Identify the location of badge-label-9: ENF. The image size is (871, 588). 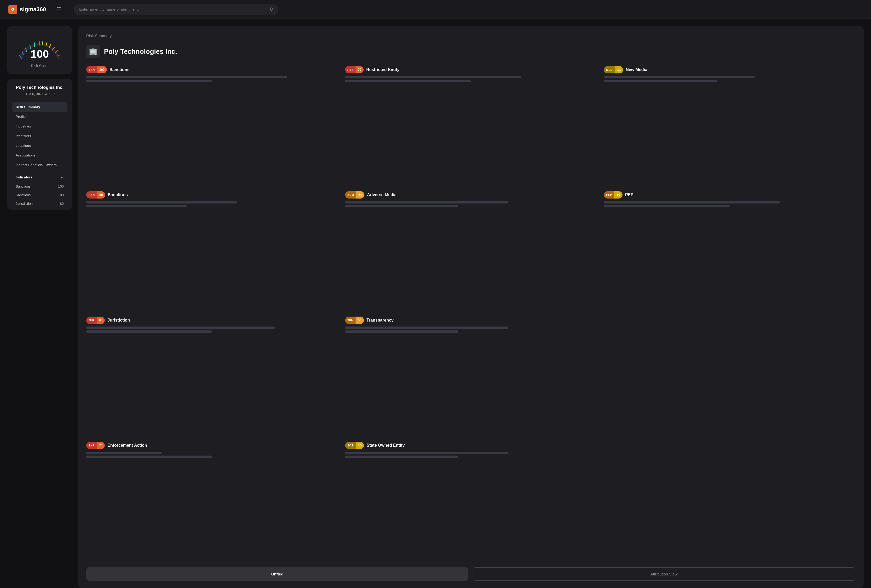
(91, 445).